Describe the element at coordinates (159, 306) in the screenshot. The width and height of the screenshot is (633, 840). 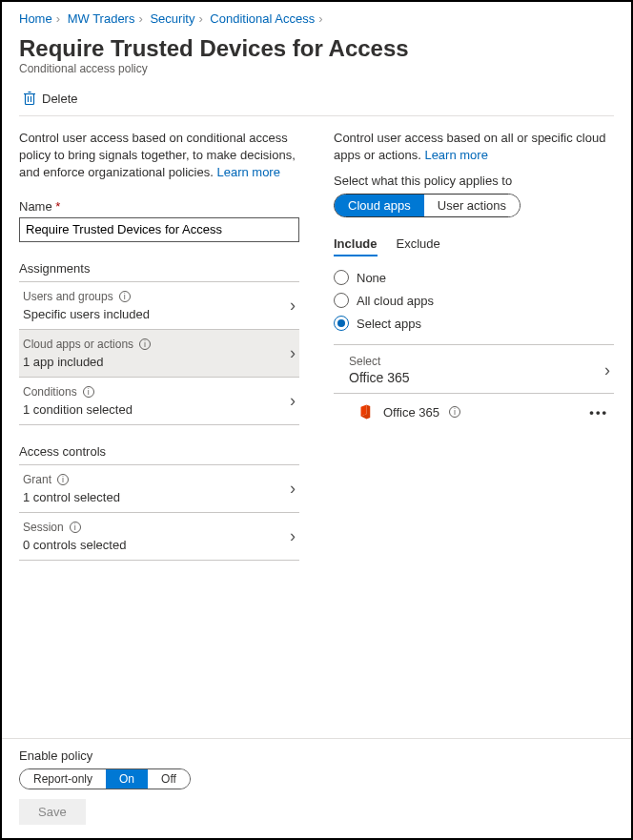
I see `row-users-and-groups: Users and groups i Specific users includ…` at that location.